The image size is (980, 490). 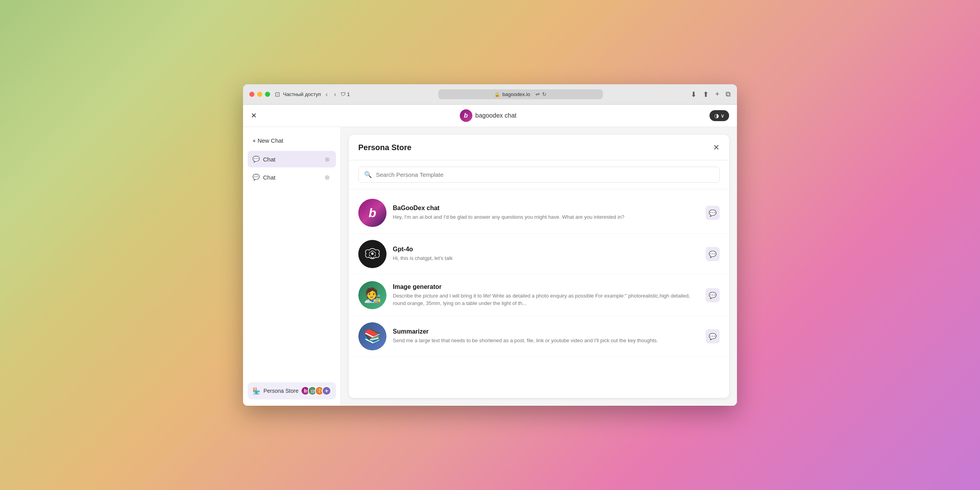 What do you see at coordinates (546, 213) in the screenshot?
I see `persona-info-bagoodex: BaGooDex chat Hey, I'm an ai-bot and I'd…` at bounding box center [546, 213].